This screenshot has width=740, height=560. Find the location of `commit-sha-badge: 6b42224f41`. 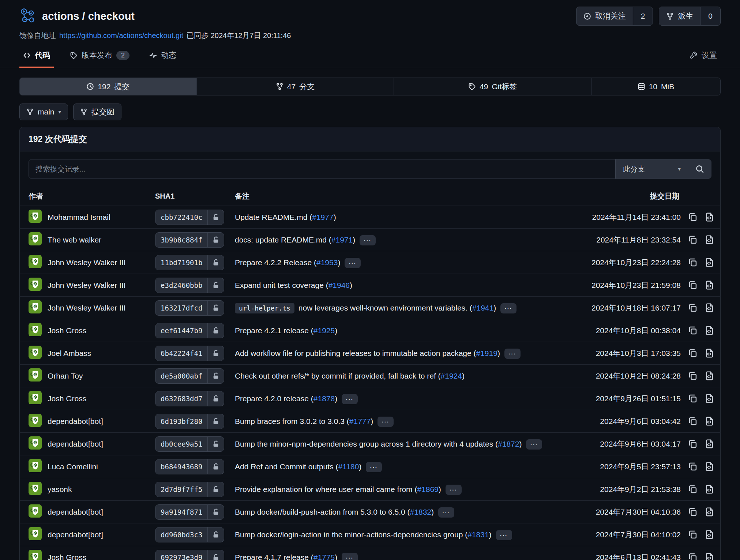

commit-sha-badge: 6b42224f41 is located at coordinates (189, 353).